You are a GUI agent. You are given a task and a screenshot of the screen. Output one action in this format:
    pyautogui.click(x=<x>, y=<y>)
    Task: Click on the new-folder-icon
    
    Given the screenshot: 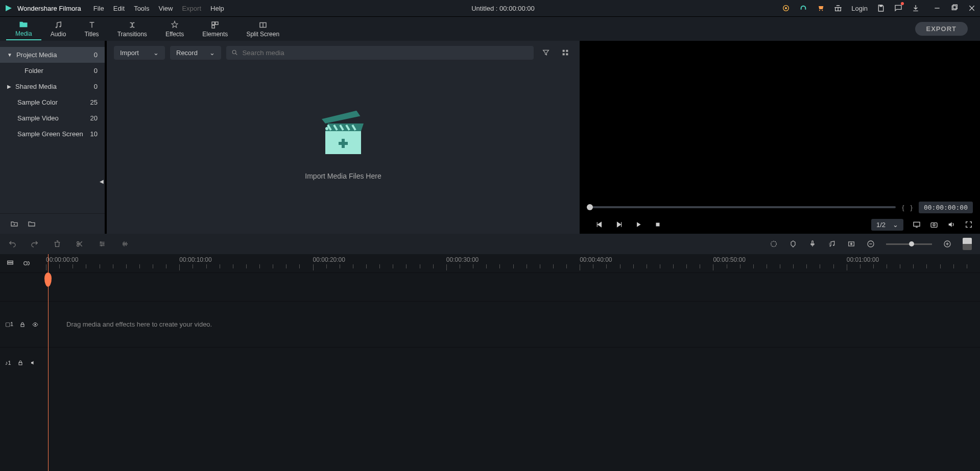 What is the action you would take?
    pyautogui.click(x=14, y=224)
    